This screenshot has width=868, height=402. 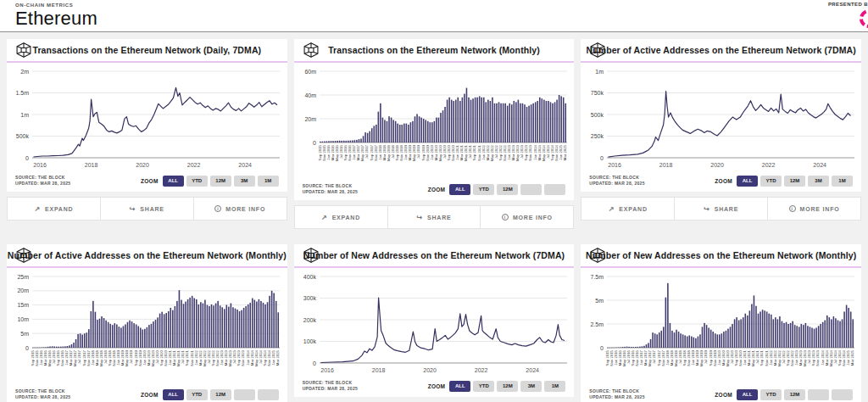 I want to click on svg-text: 7.5m, so click(x=597, y=276).